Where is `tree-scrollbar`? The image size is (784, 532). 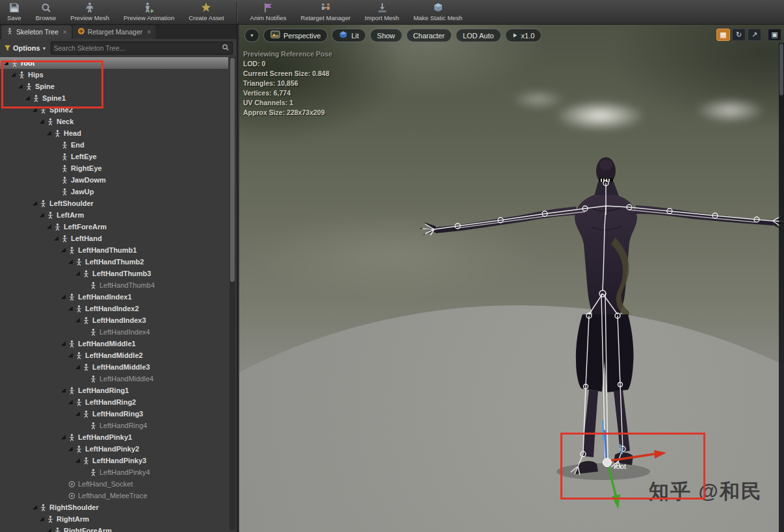 tree-scrollbar is located at coordinates (233, 294).